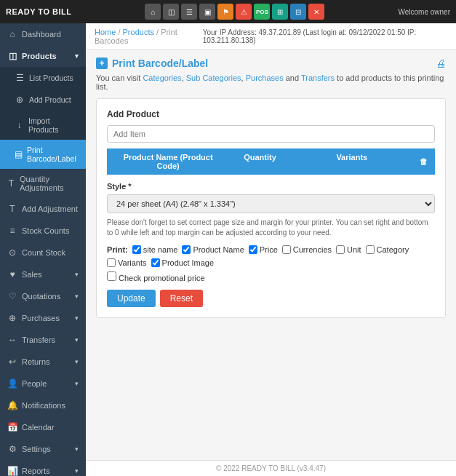  What do you see at coordinates (298, 12) in the screenshot?
I see `grid2-icon: ⊟` at bounding box center [298, 12].